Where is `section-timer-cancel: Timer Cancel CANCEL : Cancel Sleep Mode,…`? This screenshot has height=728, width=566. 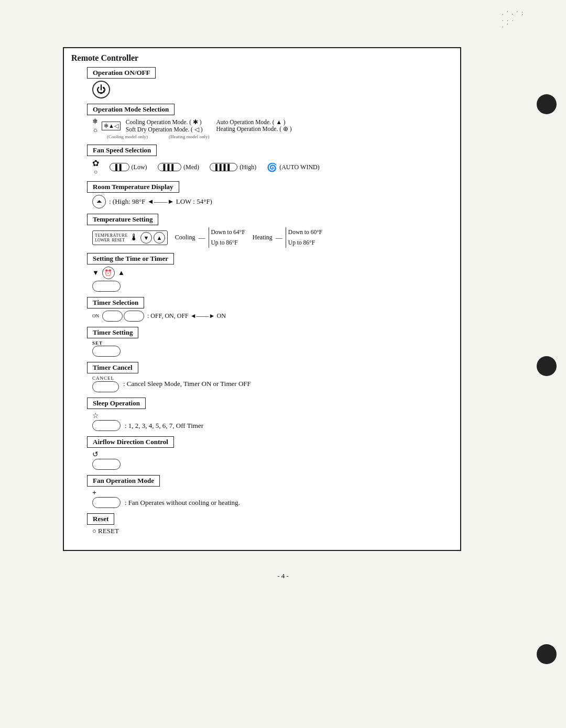 section-timer-cancel: Timer Cancel CANCEL : Cancel Sleep Mode,… is located at coordinates (270, 377).